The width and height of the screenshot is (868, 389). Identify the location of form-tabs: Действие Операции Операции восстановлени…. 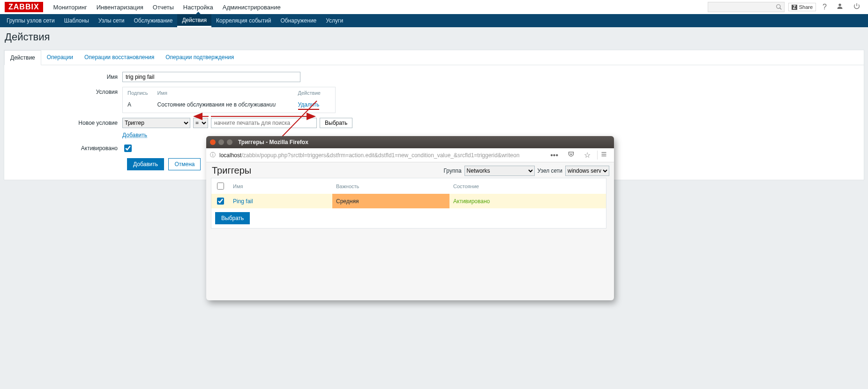
(434, 58).